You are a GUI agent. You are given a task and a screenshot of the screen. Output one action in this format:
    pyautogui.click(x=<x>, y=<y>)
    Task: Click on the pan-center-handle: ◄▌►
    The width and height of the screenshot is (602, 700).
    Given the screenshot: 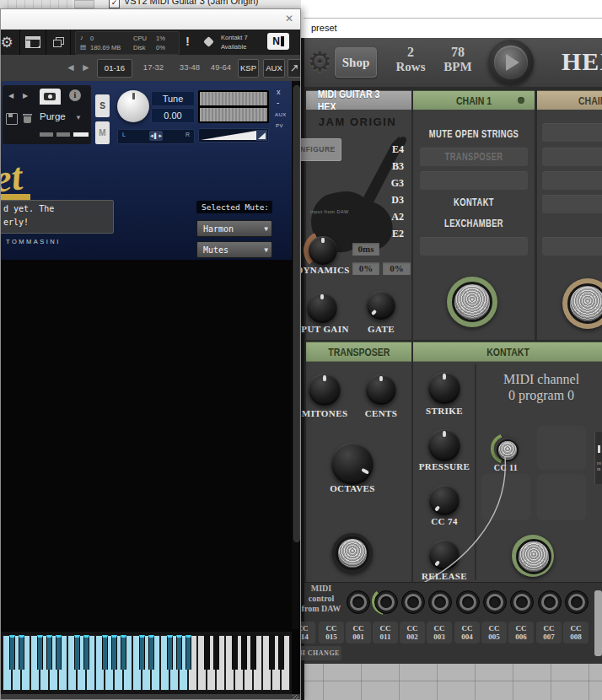 What is the action you would take?
    pyautogui.click(x=156, y=136)
    